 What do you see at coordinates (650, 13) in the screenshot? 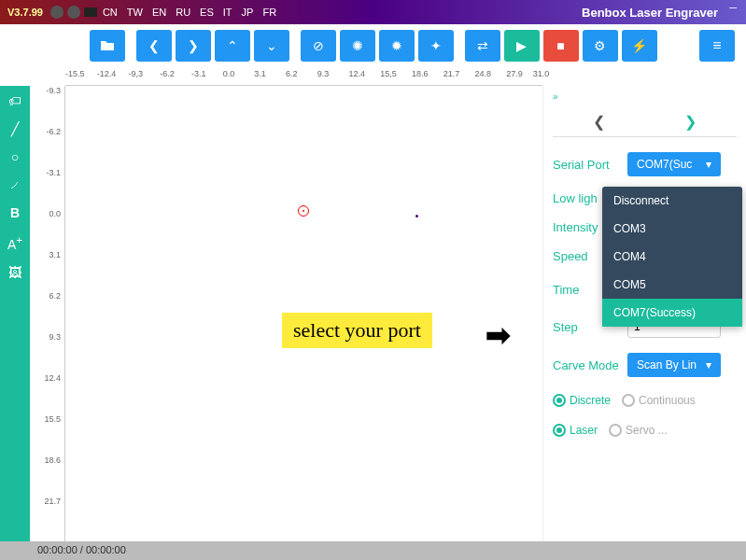
I see `app-title: Benbox Laser Engraver` at bounding box center [650, 13].